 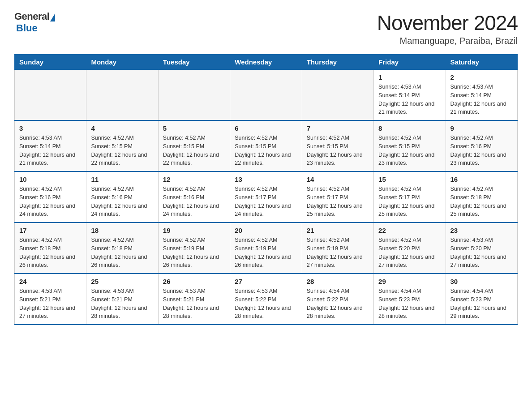 I want to click on col-saturday: Saturday, so click(x=481, y=62).